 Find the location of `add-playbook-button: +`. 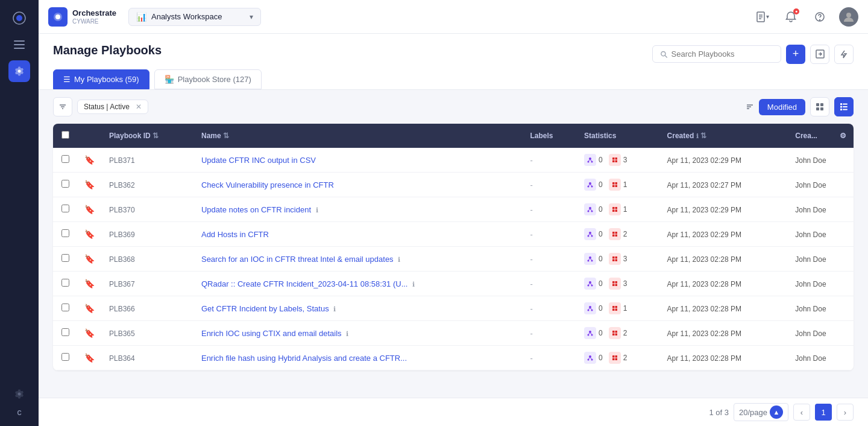

add-playbook-button: + is located at coordinates (796, 54).